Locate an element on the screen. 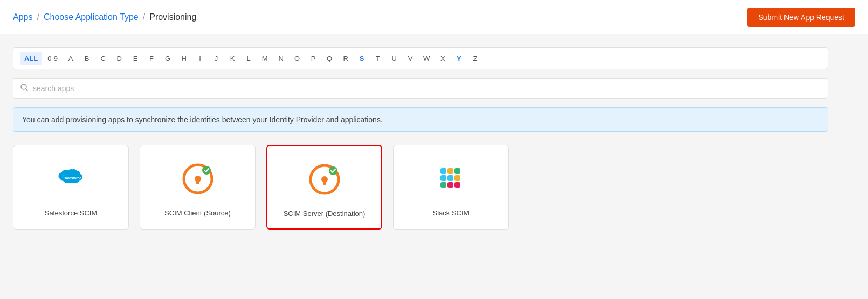 This screenshot has width=868, height=299. app-card-slack-scim: Slack SCIM is located at coordinates (451, 187).